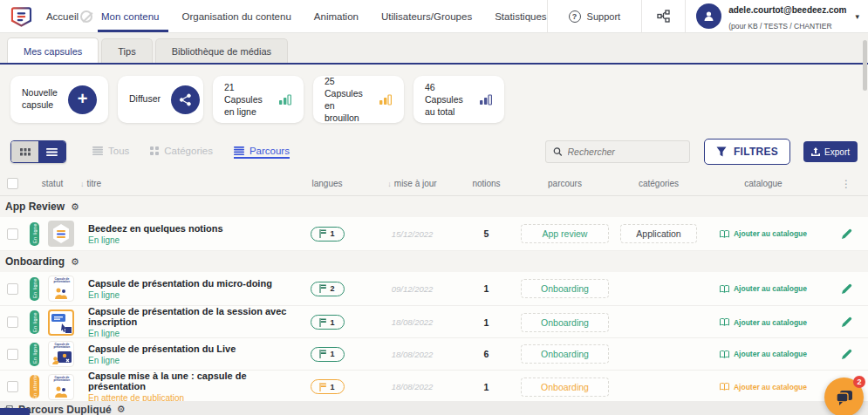 Image resolution: width=868 pixels, height=415 pixels. I want to click on col-mise-a-jour: ↓mise à jour, so click(412, 183).